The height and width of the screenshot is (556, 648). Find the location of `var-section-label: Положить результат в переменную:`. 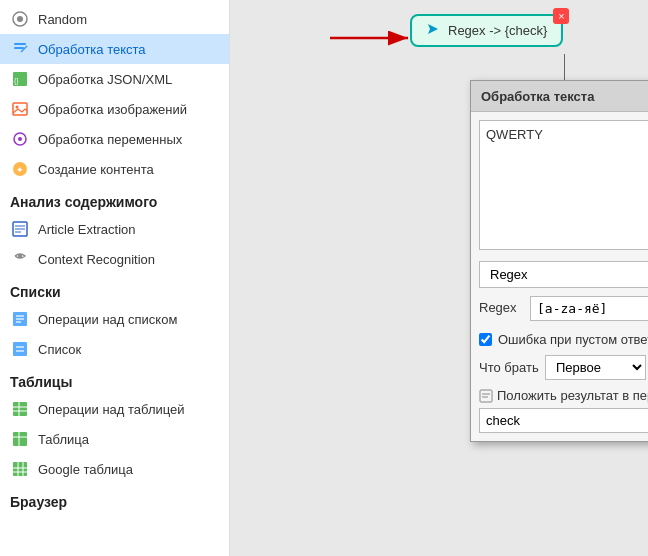

var-section-label: Положить результат в переменную: is located at coordinates (564, 396).